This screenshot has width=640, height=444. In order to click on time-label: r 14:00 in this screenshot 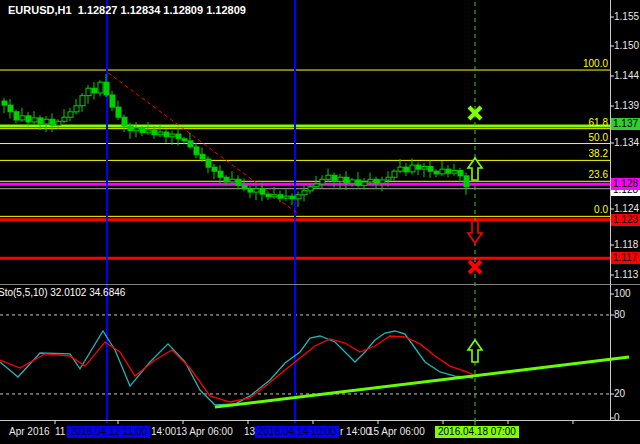, I will do `click(356, 432)`.